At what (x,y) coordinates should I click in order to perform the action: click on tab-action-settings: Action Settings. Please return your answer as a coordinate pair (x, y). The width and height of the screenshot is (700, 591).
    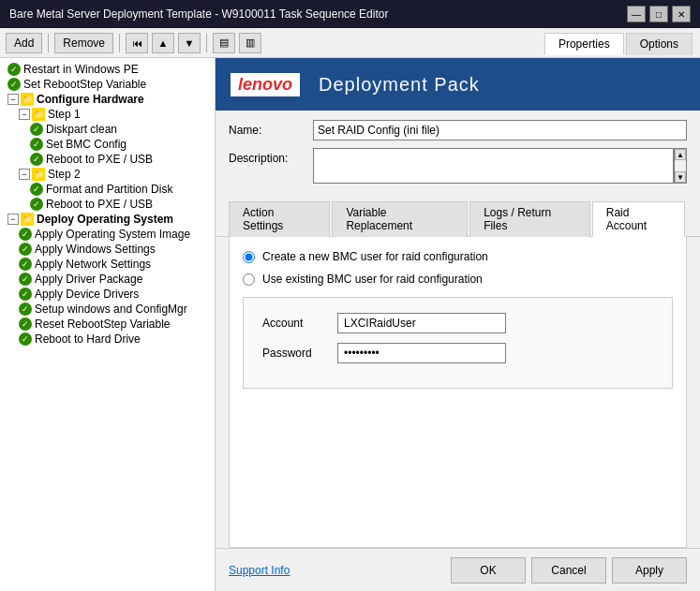
    Looking at the image, I should click on (279, 219).